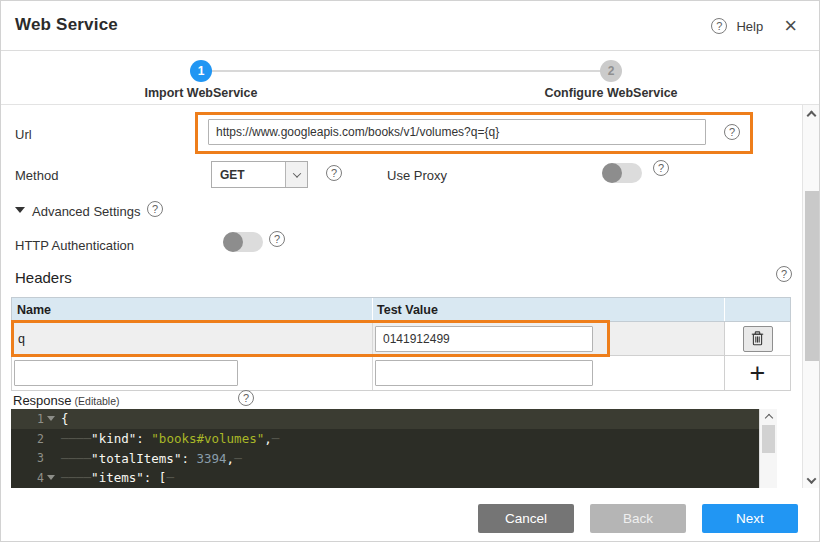  I want to click on step-1-label: Import WebService, so click(201, 93).